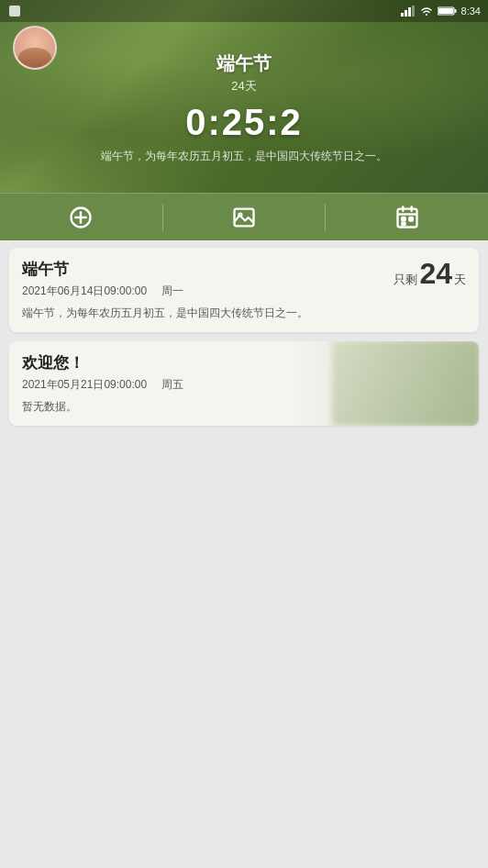  I want to click on card-1-days-prefix: 只剩, so click(405, 280).